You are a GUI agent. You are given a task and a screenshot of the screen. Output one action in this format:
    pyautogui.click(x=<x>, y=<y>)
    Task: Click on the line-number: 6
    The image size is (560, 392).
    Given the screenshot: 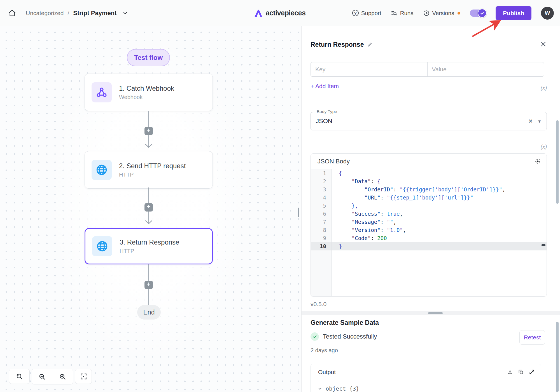 What is the action you would take?
    pyautogui.click(x=321, y=214)
    